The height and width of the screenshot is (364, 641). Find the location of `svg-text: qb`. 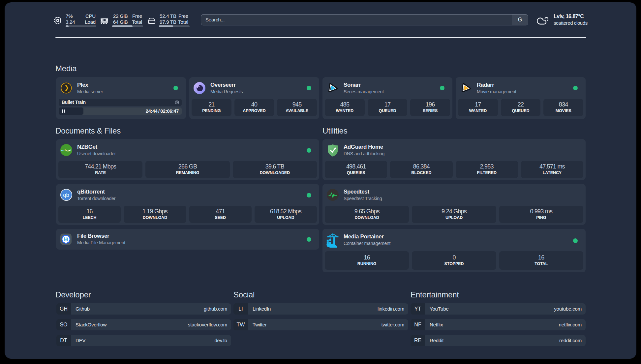

svg-text: qb is located at coordinates (66, 195).